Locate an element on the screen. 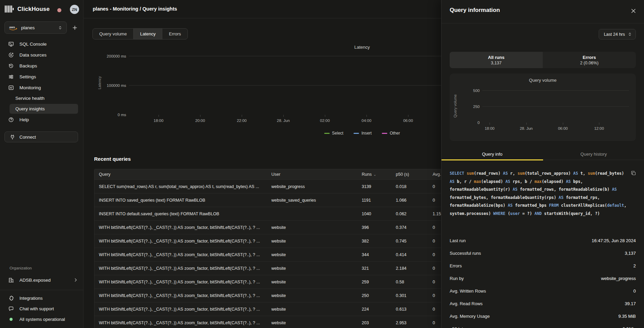 The image size is (644, 328). runs-cell: 250 is located at coordinates (379, 296).